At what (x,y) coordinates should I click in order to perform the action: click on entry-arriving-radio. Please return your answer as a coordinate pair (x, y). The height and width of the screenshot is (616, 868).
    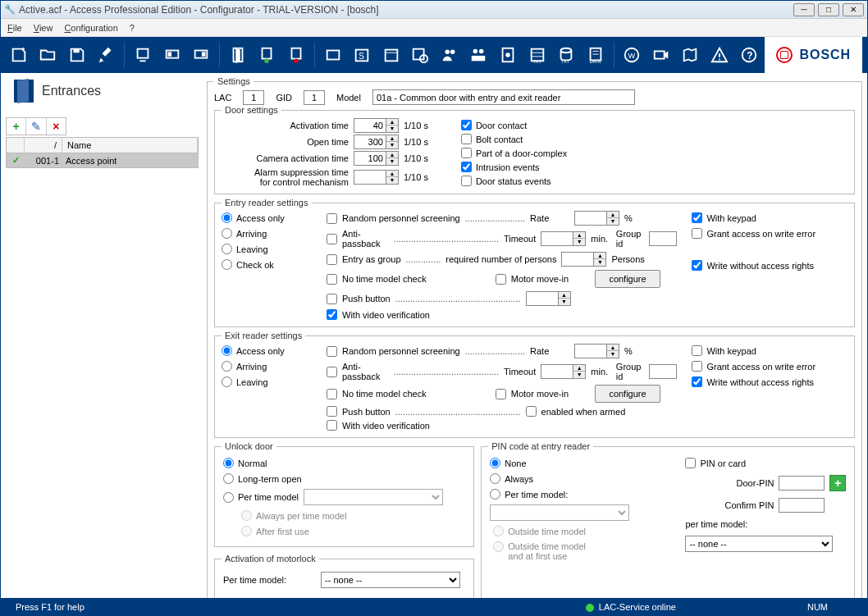
    Looking at the image, I should click on (226, 233).